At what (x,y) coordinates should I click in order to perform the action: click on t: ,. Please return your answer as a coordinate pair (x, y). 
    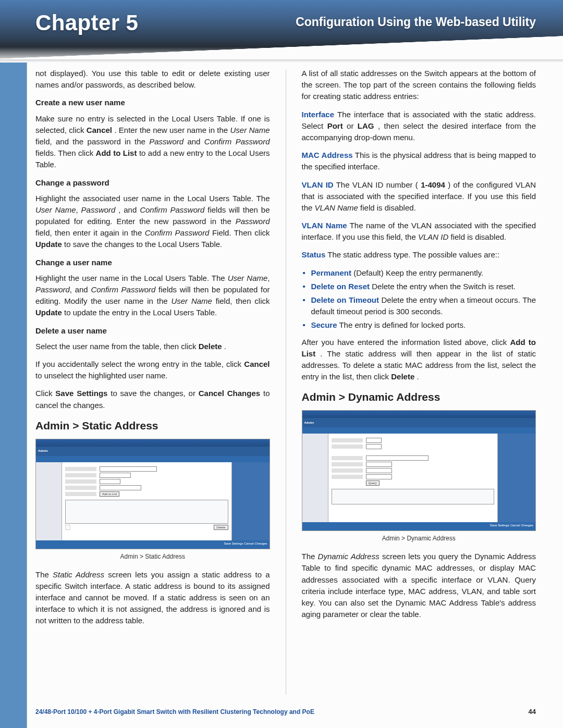
    Looking at the image, I should click on (79, 209).